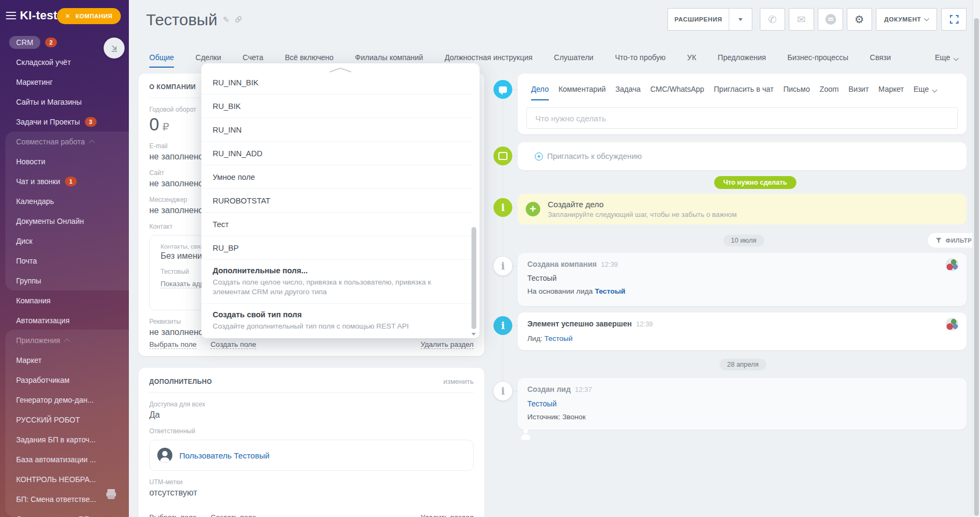 This screenshot has height=517, width=980. What do you see at coordinates (459, 381) in the screenshot?
I see `edit-section-link: изменить` at bounding box center [459, 381].